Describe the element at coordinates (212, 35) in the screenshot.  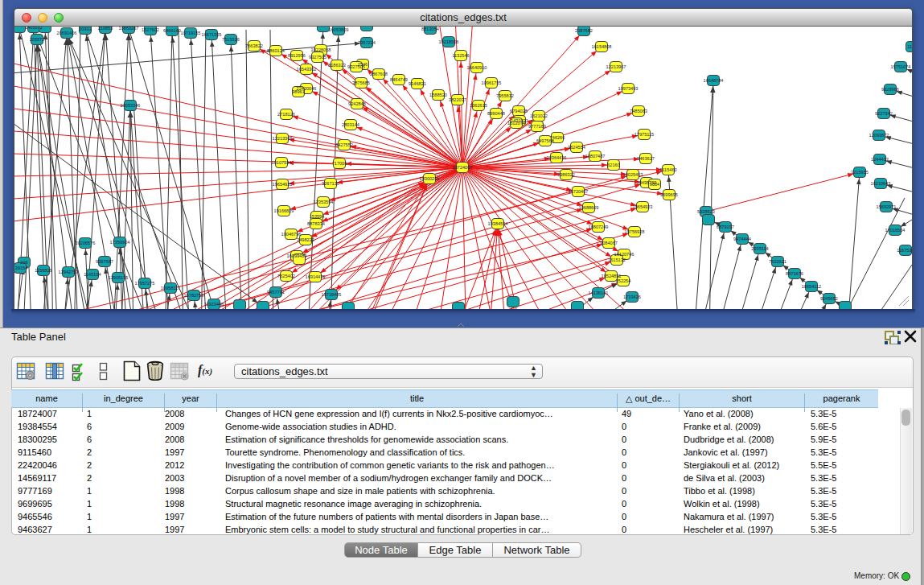
I see `svg-text: 16671355` at that location.